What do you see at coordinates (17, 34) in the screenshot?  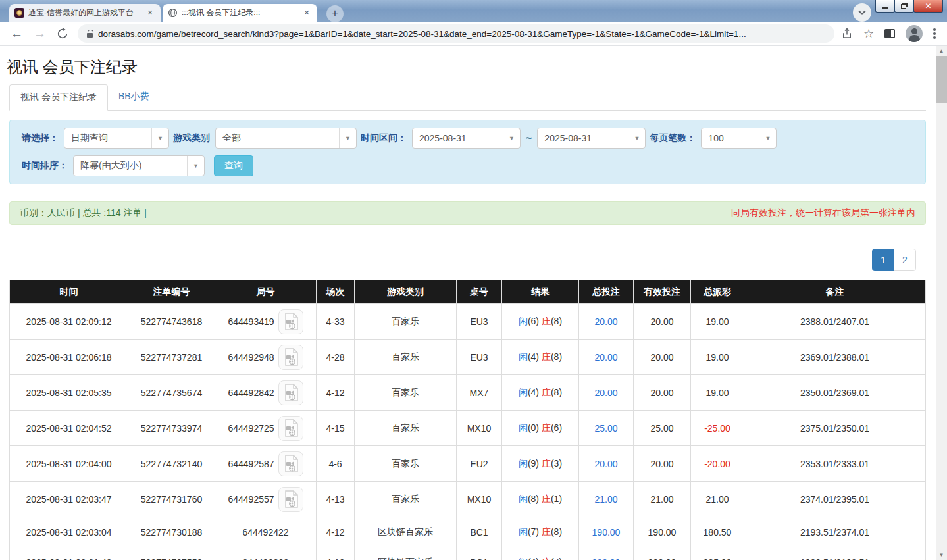 I see `back-button: ←` at bounding box center [17, 34].